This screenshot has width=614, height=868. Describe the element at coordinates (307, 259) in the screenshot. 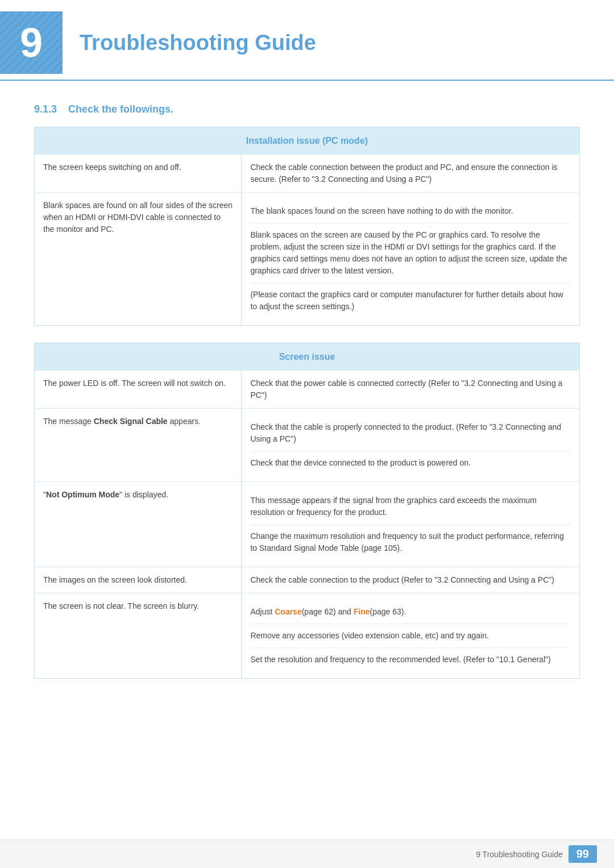

I see `table-row: Blank spaces are found on all four sides…` at that location.